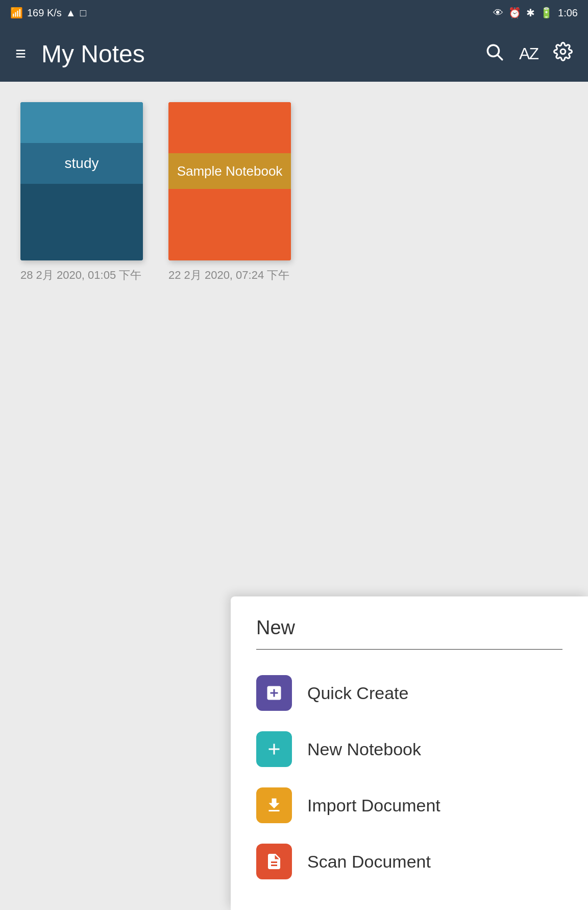  What do you see at coordinates (93, 54) in the screenshot?
I see `page-title: My Notes` at bounding box center [93, 54].